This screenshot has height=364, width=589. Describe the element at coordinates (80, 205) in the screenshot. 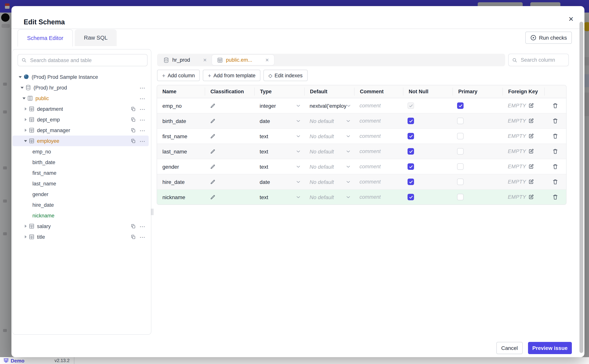

I see `tree-item: hire_date ⋯` at that location.